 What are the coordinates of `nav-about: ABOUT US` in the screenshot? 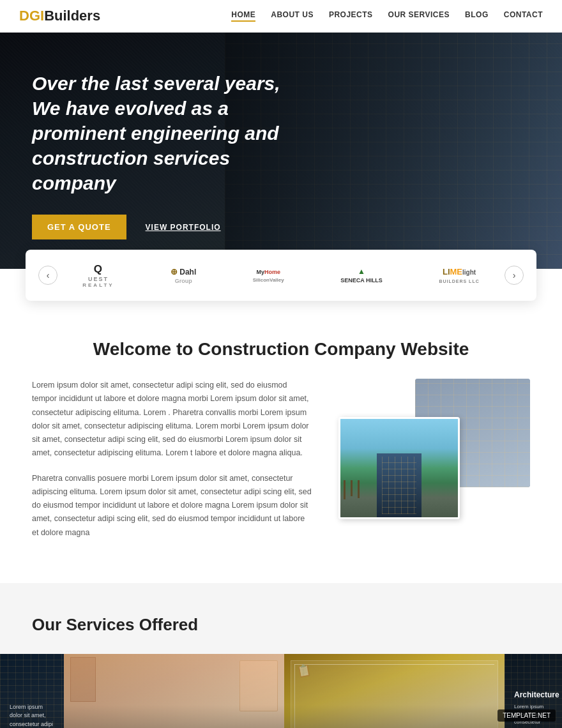 It's located at (292, 16).